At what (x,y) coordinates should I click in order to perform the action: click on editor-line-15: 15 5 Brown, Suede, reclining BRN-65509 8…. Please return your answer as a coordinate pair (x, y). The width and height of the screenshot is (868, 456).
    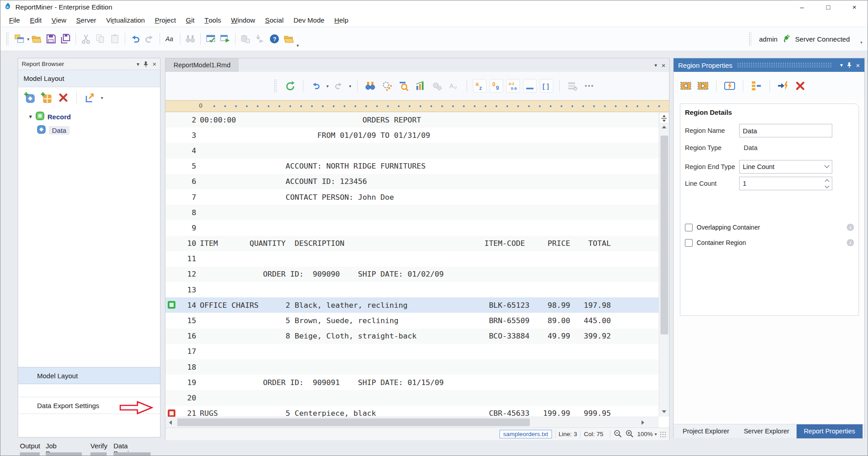
    Looking at the image, I should click on (412, 320).